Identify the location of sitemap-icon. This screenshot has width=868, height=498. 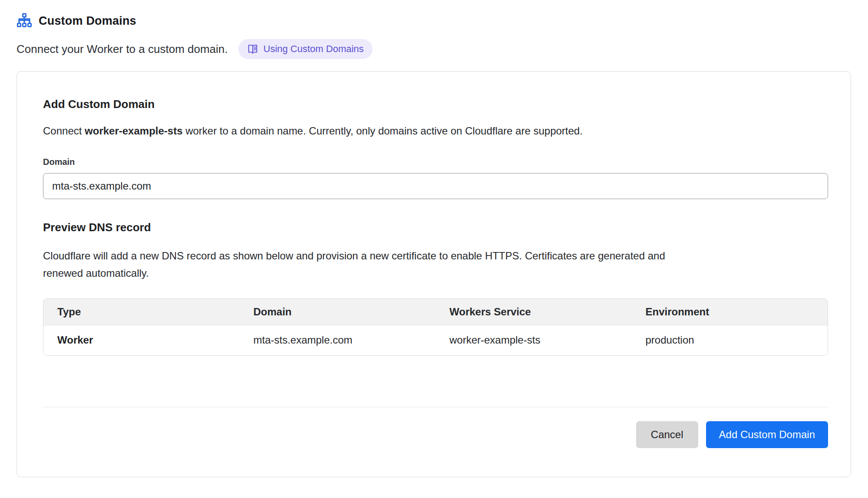
(24, 21).